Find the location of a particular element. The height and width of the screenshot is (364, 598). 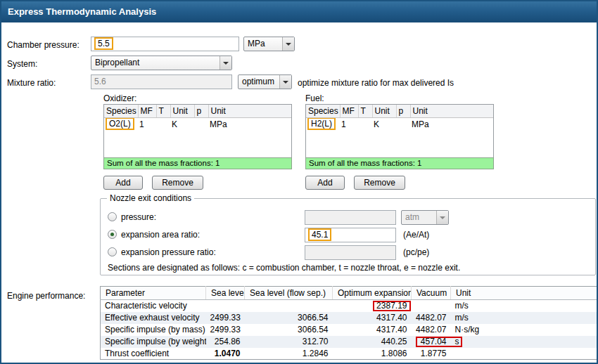

oxidizer-sum-row: Sum of all the mass fractions: 1 is located at coordinates (198, 163).